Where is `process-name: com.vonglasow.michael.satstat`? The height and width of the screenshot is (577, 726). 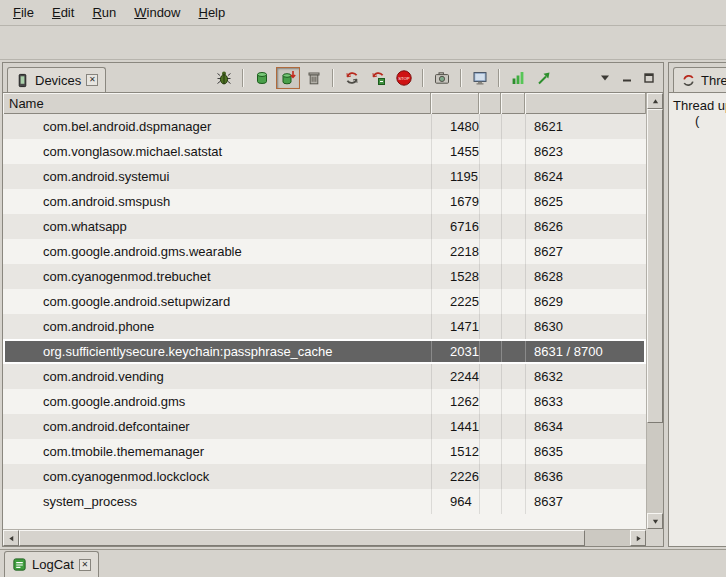
process-name: com.vonglasow.michael.satstat is located at coordinates (217, 152).